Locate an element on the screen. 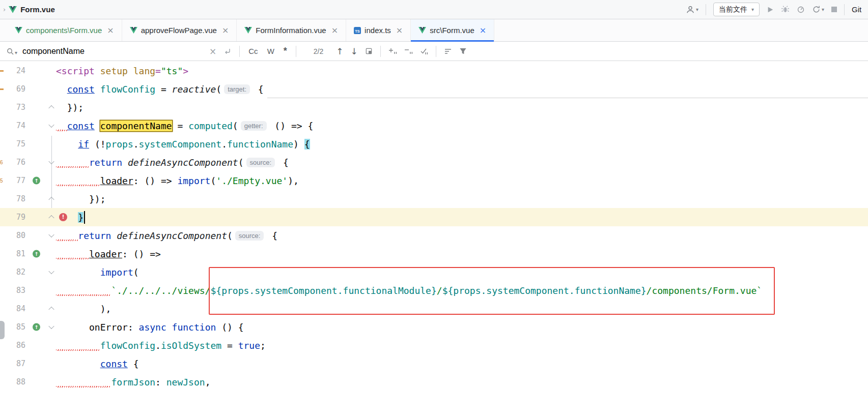 This screenshot has width=868, height=417. clear-search-icon: × is located at coordinates (213, 51).